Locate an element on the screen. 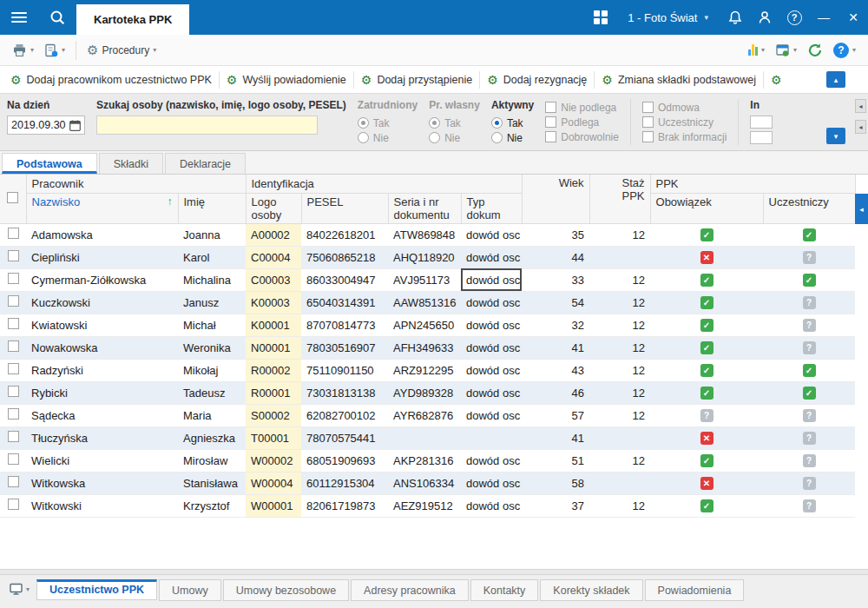  column-header-obowiazek: Obowiązek is located at coordinates (707, 208).